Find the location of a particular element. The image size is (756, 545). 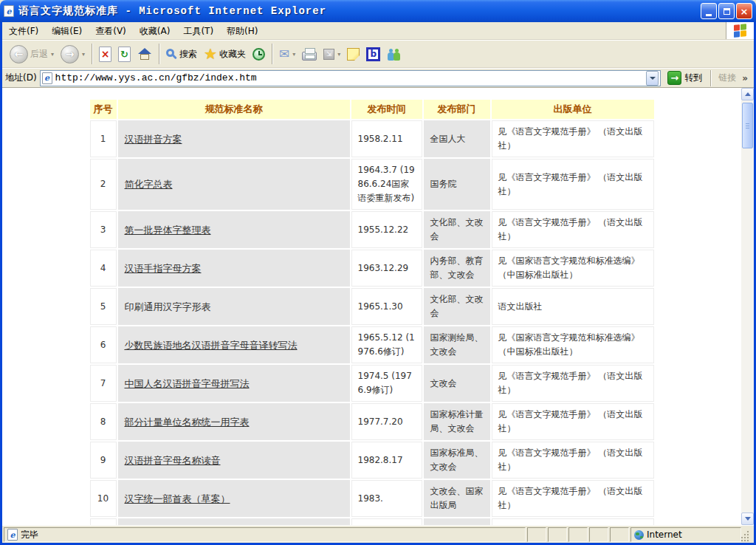

publish-date-cell: 1965.1.30 is located at coordinates (387, 306).